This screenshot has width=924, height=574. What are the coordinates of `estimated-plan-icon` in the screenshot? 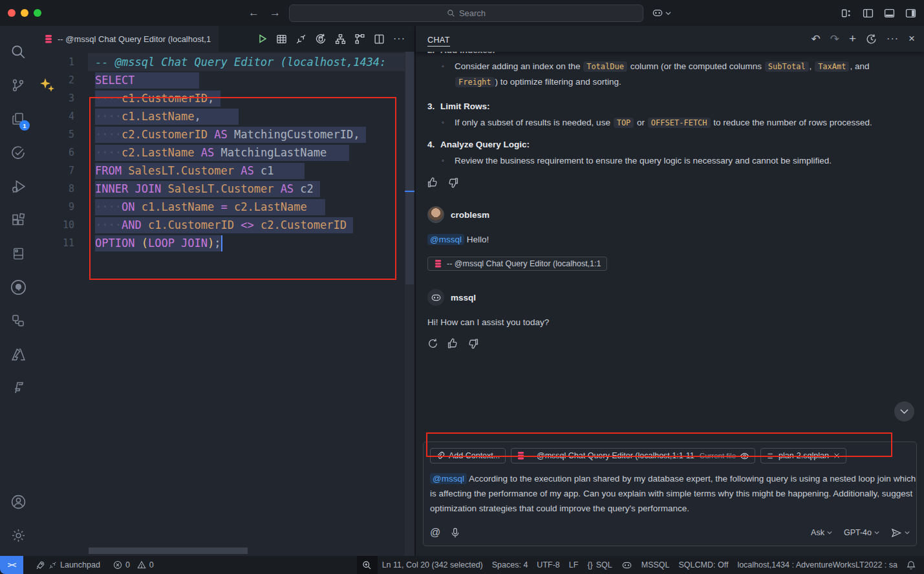 It's located at (340, 39).